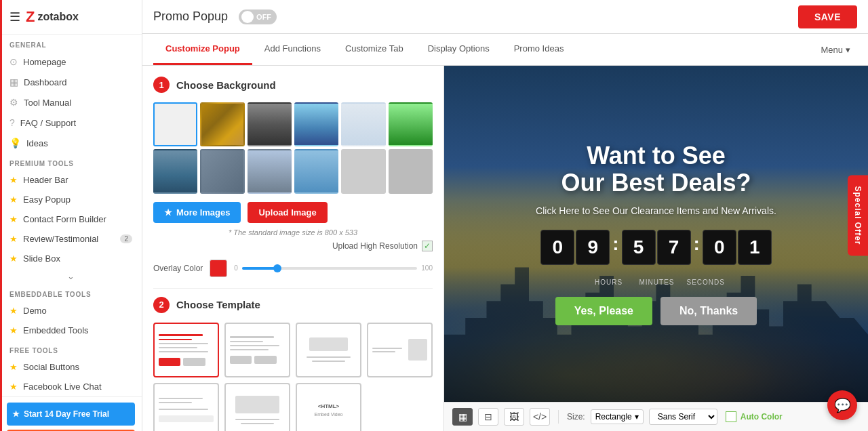 The height and width of the screenshot is (431, 868). I want to click on sidebar-item-social-buttons: ★ Social Buttons, so click(71, 367).